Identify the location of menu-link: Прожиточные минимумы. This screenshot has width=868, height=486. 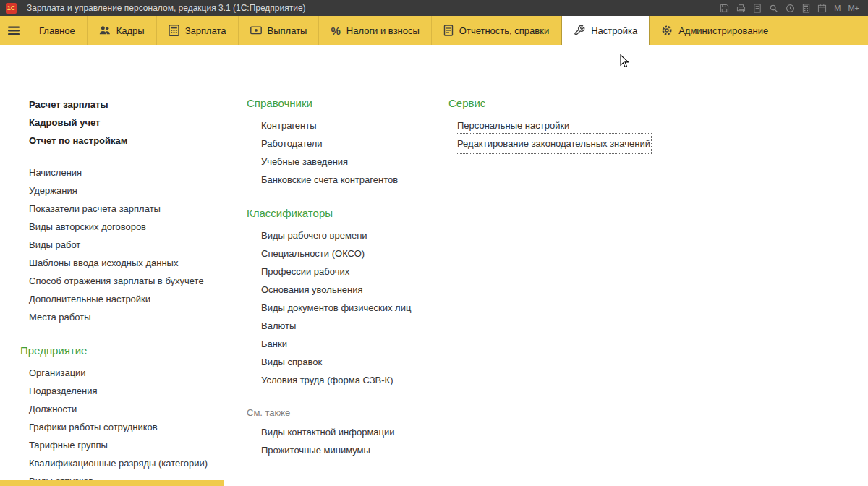
(315, 450).